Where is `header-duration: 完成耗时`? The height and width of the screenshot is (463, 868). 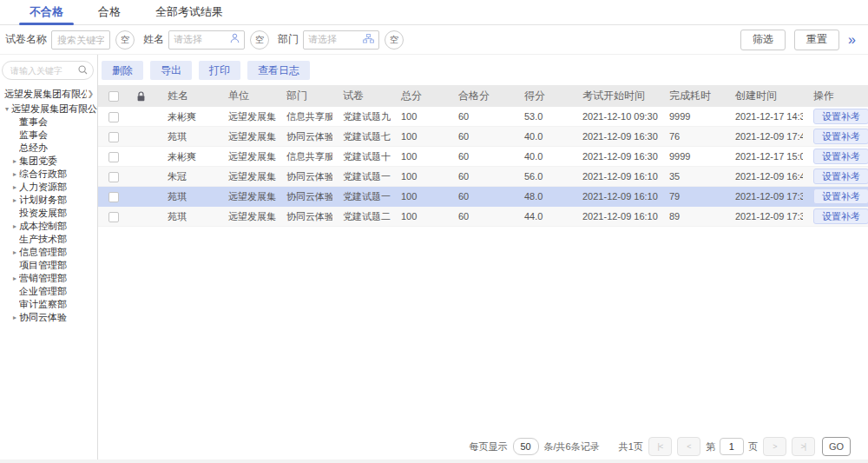 header-duration: 完成耗时 is located at coordinates (692, 96).